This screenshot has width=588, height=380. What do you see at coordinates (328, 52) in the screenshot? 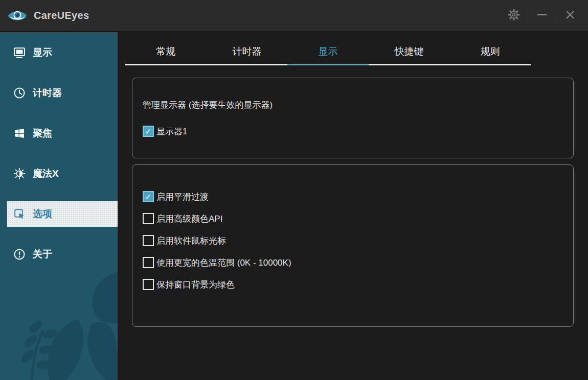
I see `tab-display: 显示` at bounding box center [328, 52].